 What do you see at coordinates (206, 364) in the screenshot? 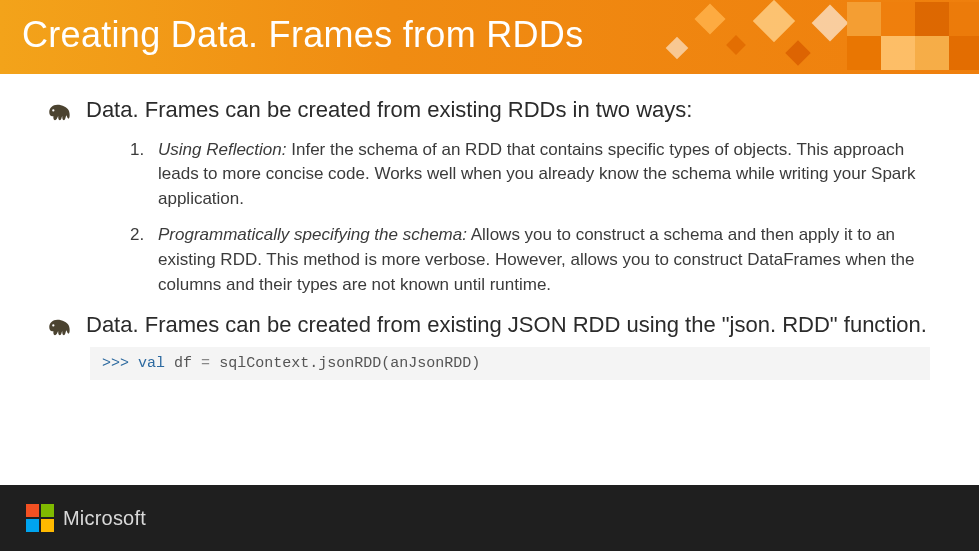
I see `code-op: =` at bounding box center [206, 364].